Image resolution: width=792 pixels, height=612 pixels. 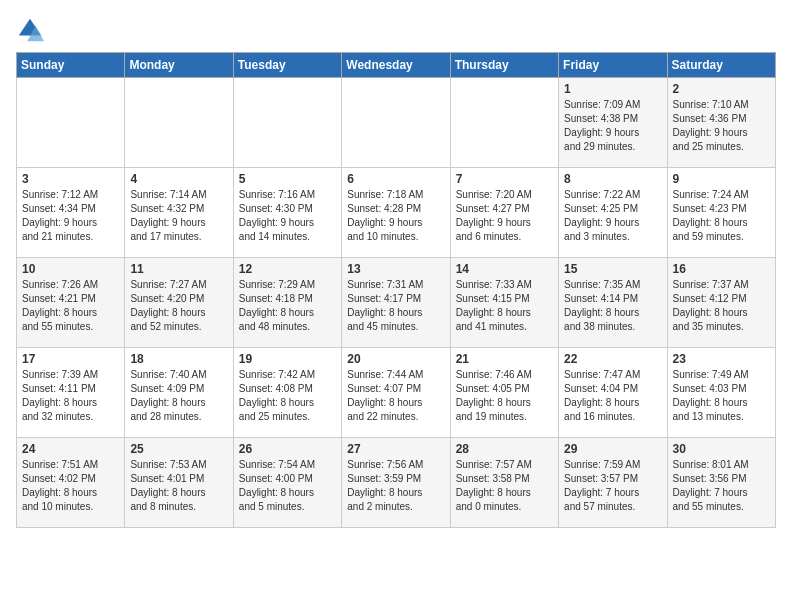 What do you see at coordinates (70, 306) in the screenshot?
I see `day-info: Sunrise: 7:26 AMSunset: 4:21 PMDaylight:…` at bounding box center [70, 306].